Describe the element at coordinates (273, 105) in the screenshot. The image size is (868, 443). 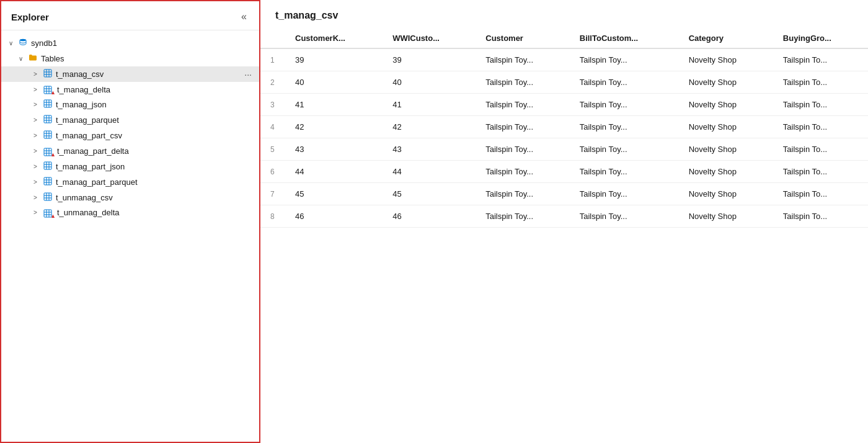
I see `row-number: 3` at that location.